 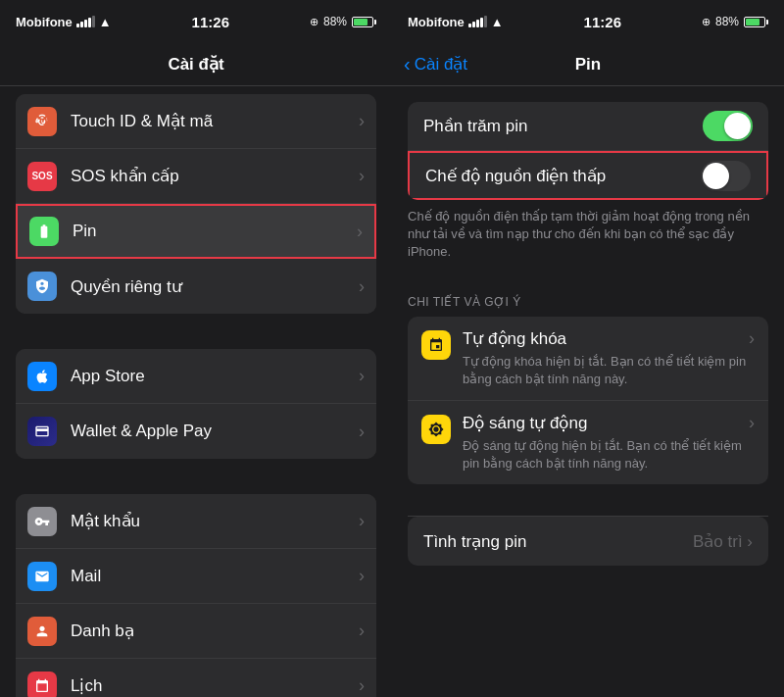 What do you see at coordinates (609, 359) in the screenshot?
I see `autodim-body: Tự động khóa › Tự động khóa hiện bị tắt.…` at bounding box center [609, 359].